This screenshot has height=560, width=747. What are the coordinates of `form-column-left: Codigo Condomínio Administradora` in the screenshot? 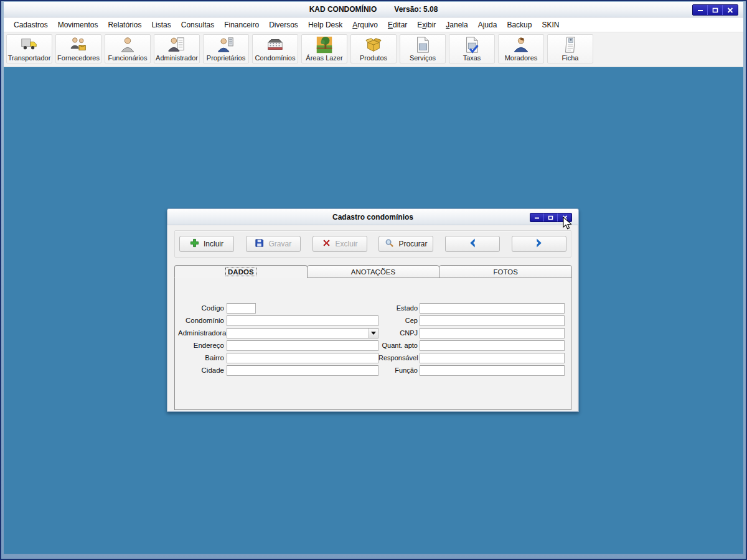 It's located at (278, 339).